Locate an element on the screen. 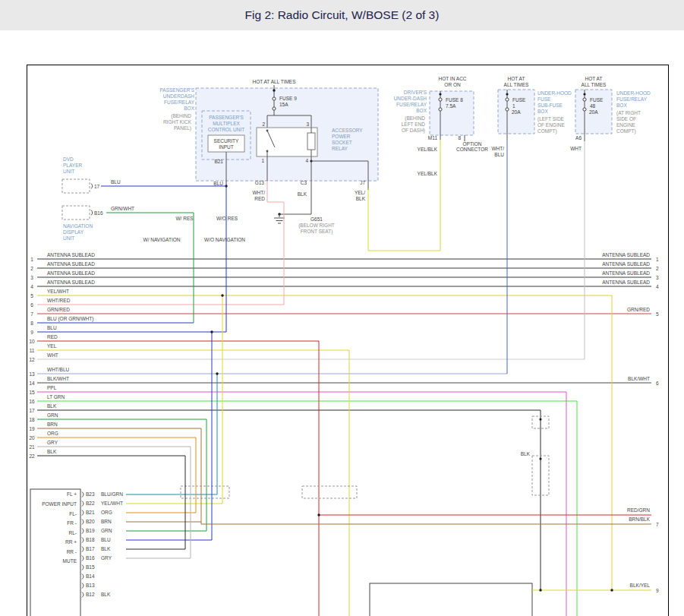 This screenshot has height=616, width=684. driver-box-label: UNDER-DASH is located at coordinates (411, 99).